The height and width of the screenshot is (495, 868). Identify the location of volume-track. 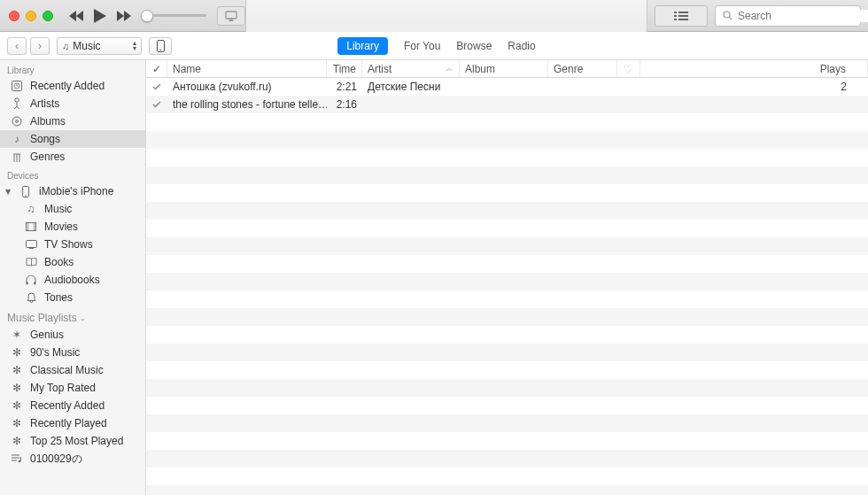
(180, 16).